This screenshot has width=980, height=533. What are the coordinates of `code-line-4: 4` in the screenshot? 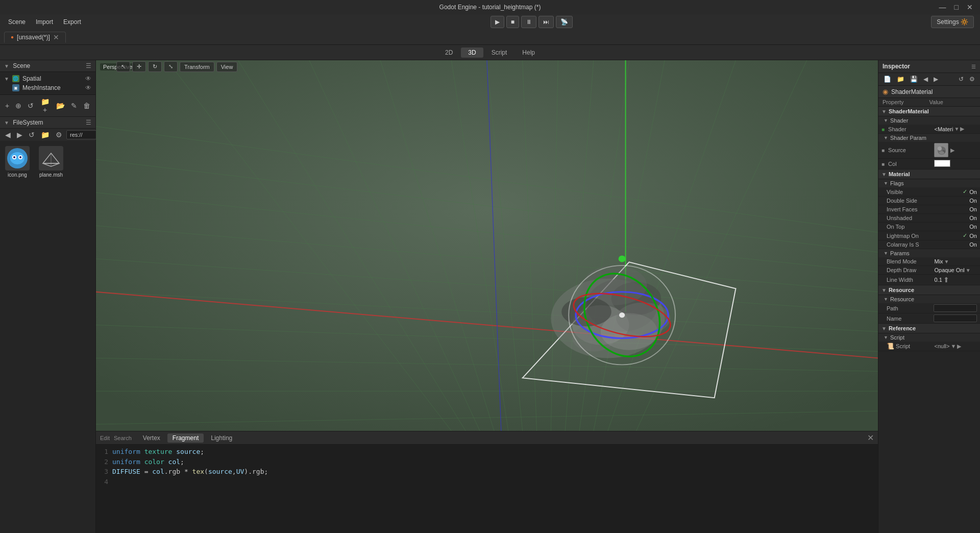 It's located at (487, 482).